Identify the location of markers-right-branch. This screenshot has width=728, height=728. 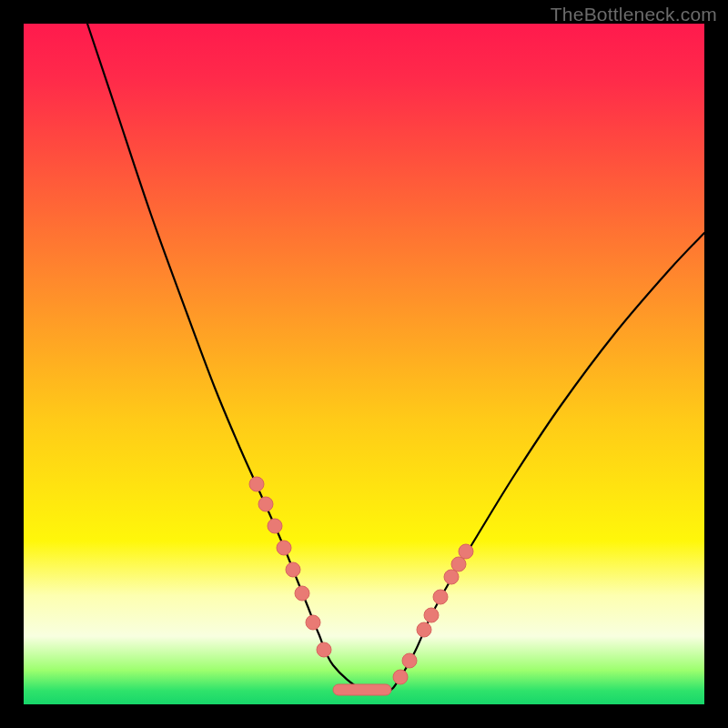
(433, 614).